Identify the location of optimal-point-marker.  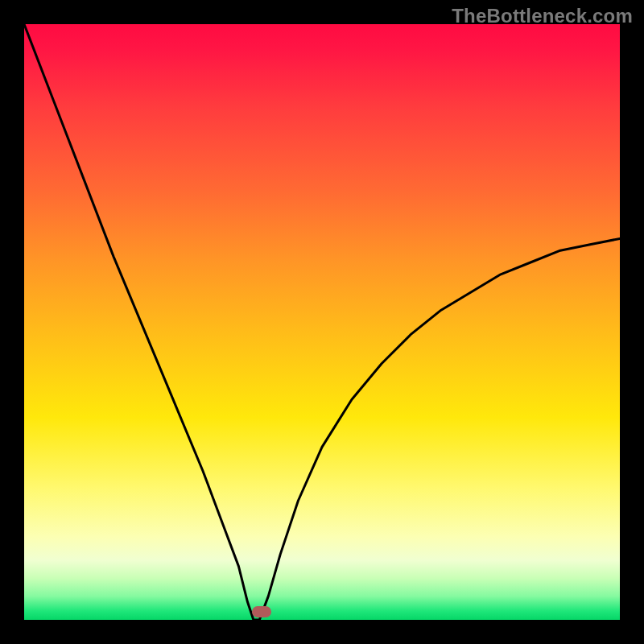
(262, 612).